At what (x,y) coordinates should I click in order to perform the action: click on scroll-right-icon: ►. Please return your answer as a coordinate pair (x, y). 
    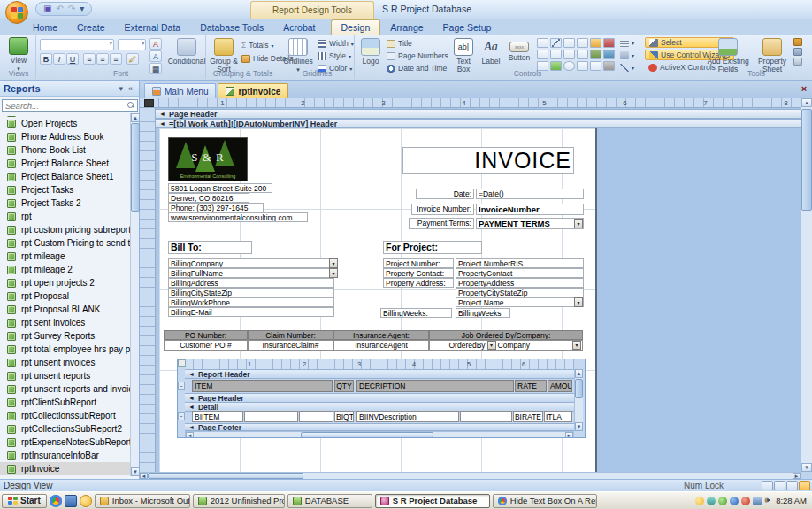
    Looking at the image, I should click on (570, 436).